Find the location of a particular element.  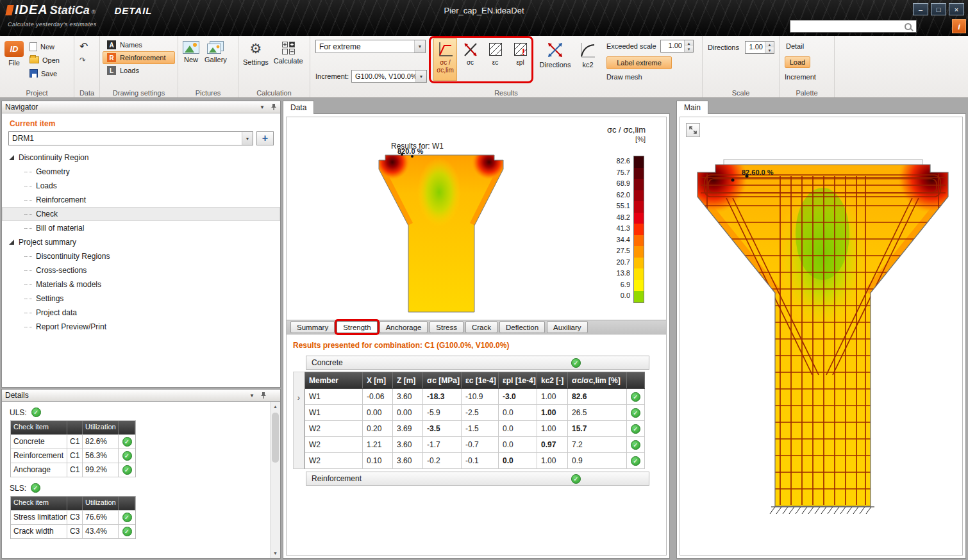

for-extreme-dropdown: For extreme ▼ is located at coordinates (371, 46).